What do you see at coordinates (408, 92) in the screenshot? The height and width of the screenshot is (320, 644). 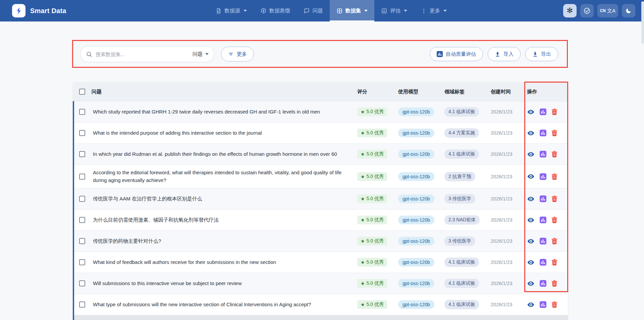 I see `header-model: 使用模型` at bounding box center [408, 92].